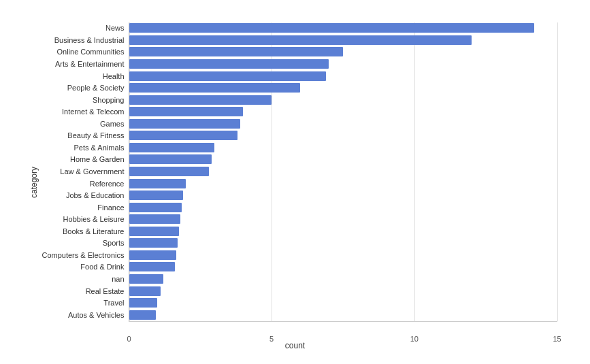 The image size is (590, 364). Describe the element at coordinates (108, 184) in the screenshot. I see `y-label: Reference` at that location.